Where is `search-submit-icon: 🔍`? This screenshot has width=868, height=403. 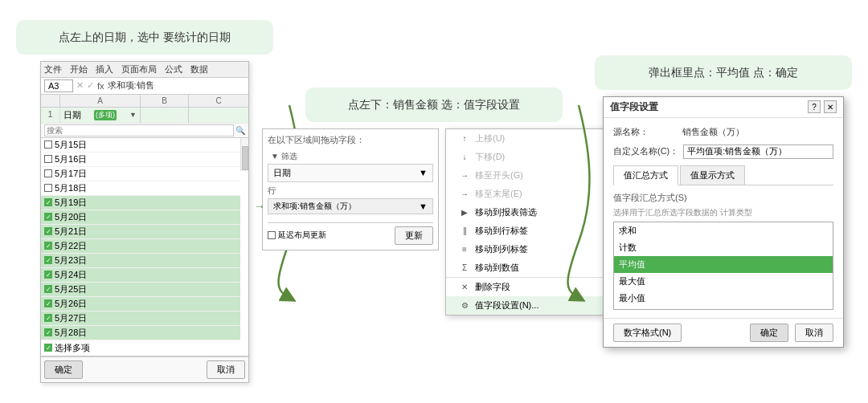
search-submit-icon: 🔍 is located at coordinates (240, 130).